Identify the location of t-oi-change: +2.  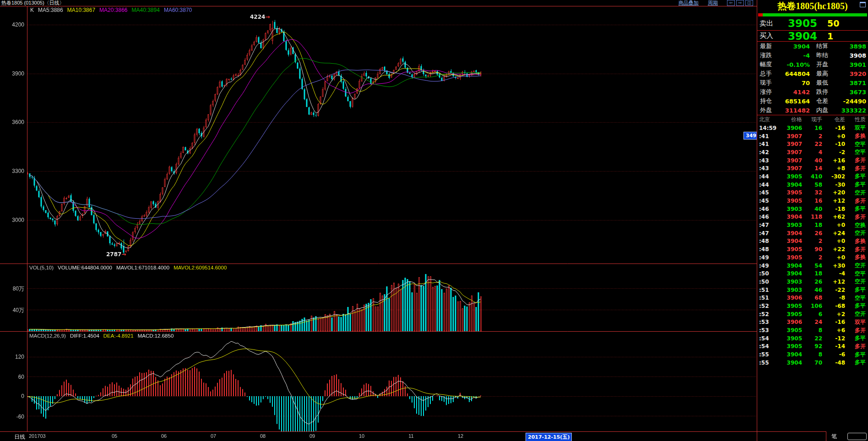
(834, 314).